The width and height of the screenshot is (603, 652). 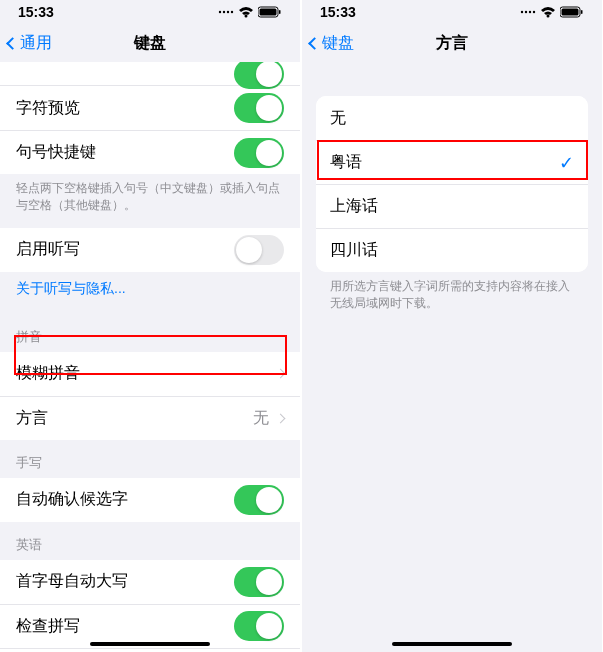 I want to click on row-label: 句号快捷键, so click(x=56, y=152).